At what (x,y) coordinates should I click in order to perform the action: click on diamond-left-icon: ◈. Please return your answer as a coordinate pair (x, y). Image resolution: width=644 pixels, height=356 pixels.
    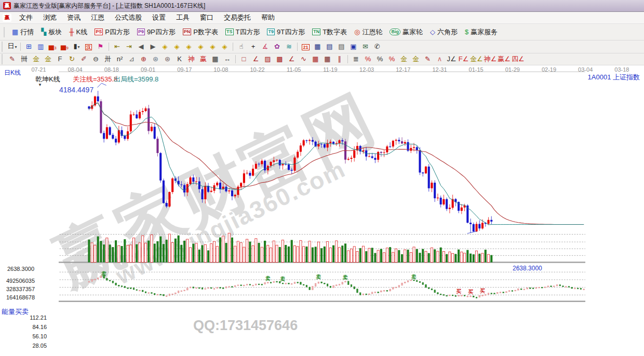
    Looking at the image, I should click on (165, 47).